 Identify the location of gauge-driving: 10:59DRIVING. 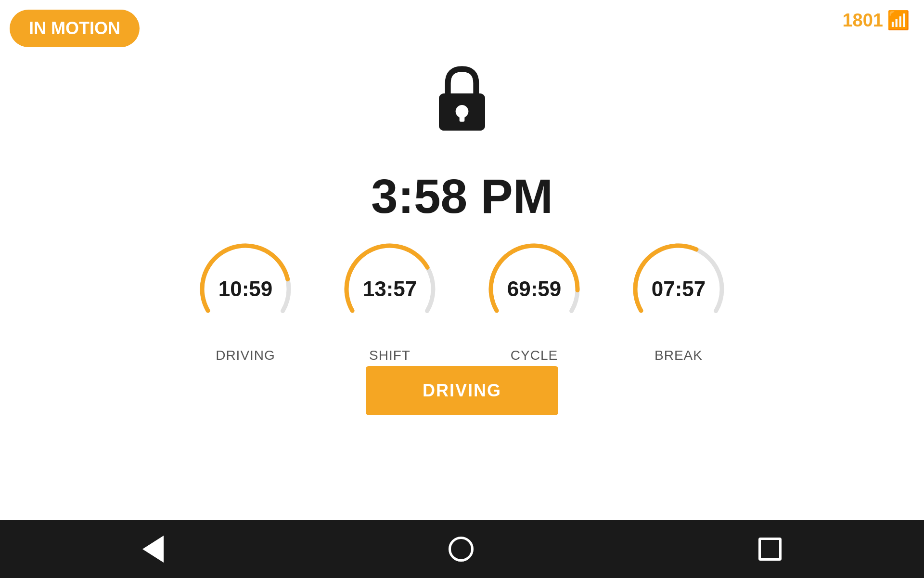
(245, 300).